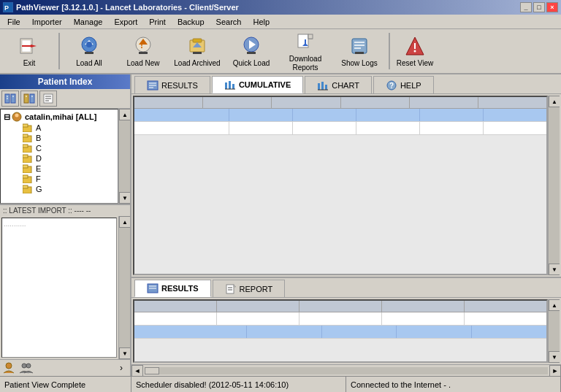 Image resolution: width=561 pixels, height=392 pixels. Describe the element at coordinates (8, 7) in the screenshot. I see `app-icon: P` at that location.